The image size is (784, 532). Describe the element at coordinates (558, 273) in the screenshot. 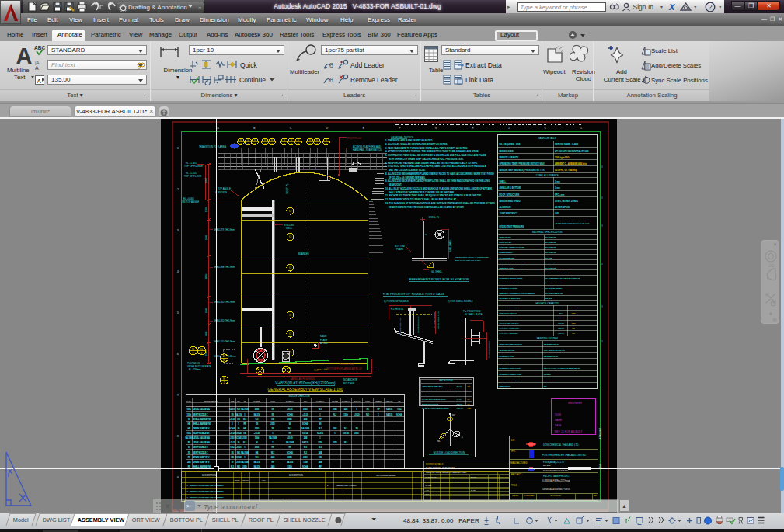

I see `svg-text: SA-193-B7M/SA-194-2HM-2` at that location.